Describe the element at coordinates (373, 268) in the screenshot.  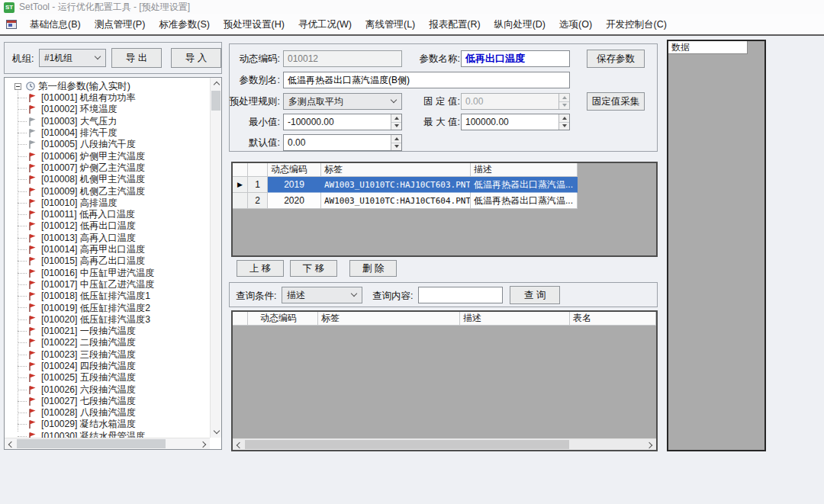
I see `delete-button: 删 除` at that location.